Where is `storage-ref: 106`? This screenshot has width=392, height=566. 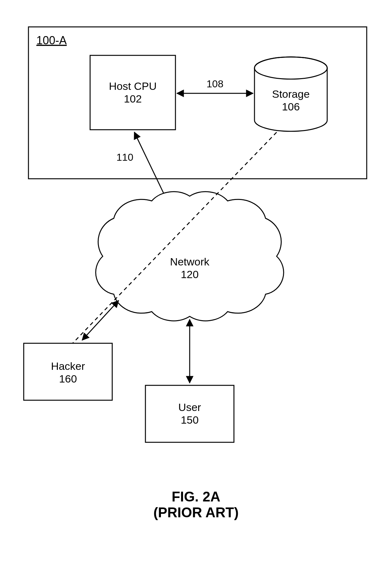 storage-ref: 106 is located at coordinates (291, 107).